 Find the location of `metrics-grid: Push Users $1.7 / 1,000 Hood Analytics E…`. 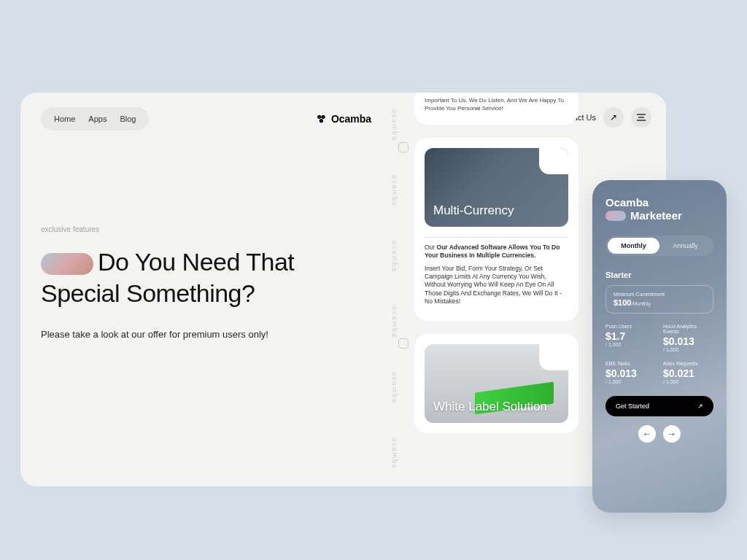

metrics-grid: Push Users $1.7 / 1,000 Hood Analytics E… is located at coordinates (659, 354).